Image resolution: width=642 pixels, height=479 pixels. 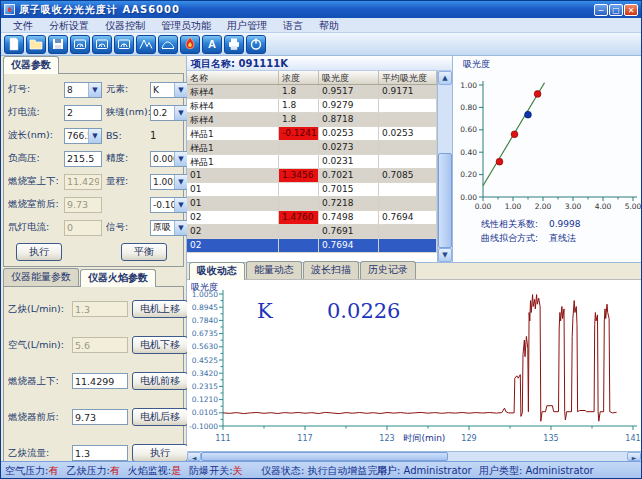 What do you see at coordinates (31, 65) in the screenshot?
I see `tab-instrument-params: 仪器参数` at bounding box center [31, 65].